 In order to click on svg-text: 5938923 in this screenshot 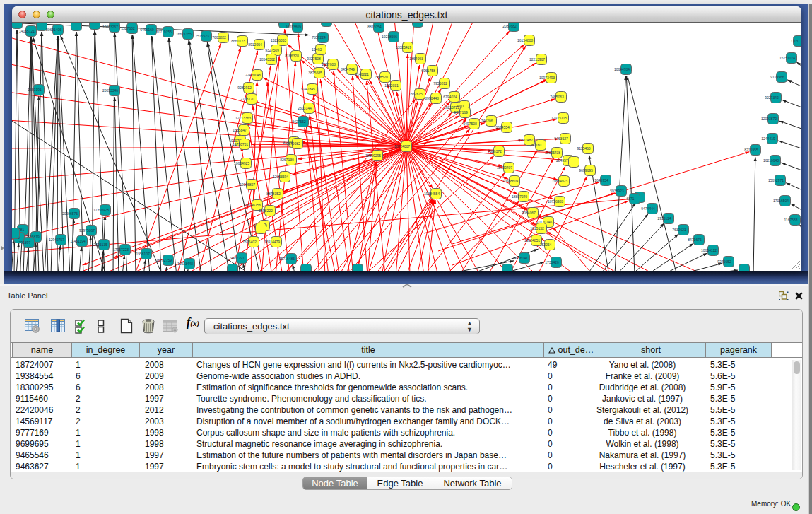, I will do `click(617, 191)`.